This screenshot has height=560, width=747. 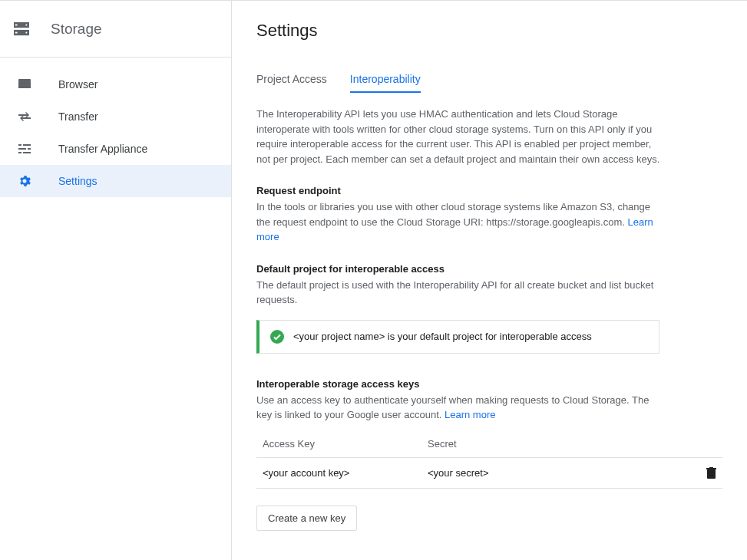 What do you see at coordinates (115, 127) in the screenshot?
I see `sidebar-nav: Browser Transfer Transfer Appliance Sett…` at bounding box center [115, 127].